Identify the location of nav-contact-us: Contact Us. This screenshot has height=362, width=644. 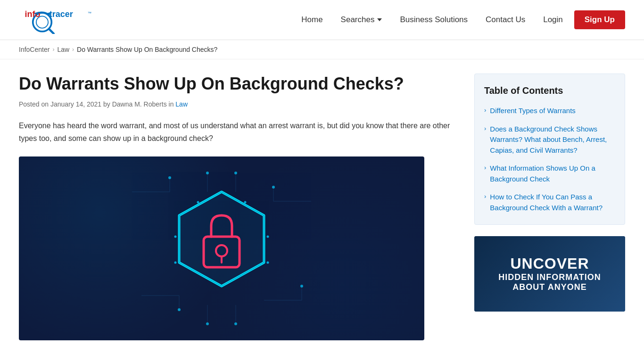
(505, 20).